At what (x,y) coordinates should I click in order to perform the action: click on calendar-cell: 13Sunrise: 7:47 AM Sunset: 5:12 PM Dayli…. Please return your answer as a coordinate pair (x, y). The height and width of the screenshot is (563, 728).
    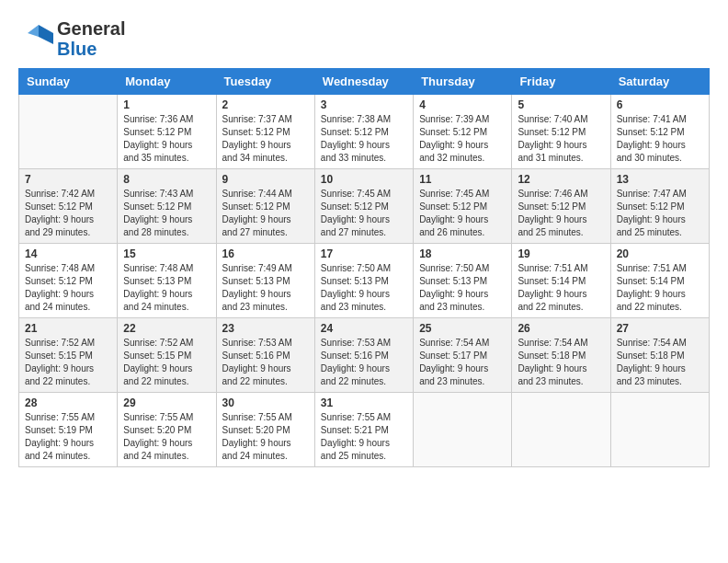
    Looking at the image, I should click on (660, 206).